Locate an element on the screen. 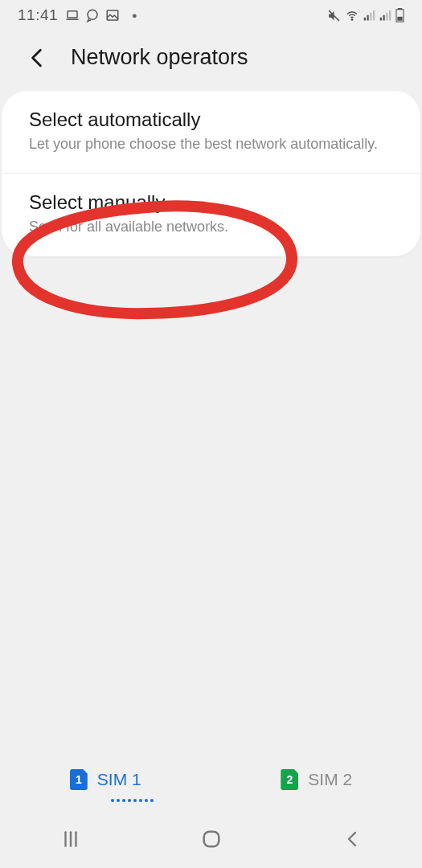 The height and width of the screenshot is (868, 422). whatsapp-icon is located at coordinates (92, 15).